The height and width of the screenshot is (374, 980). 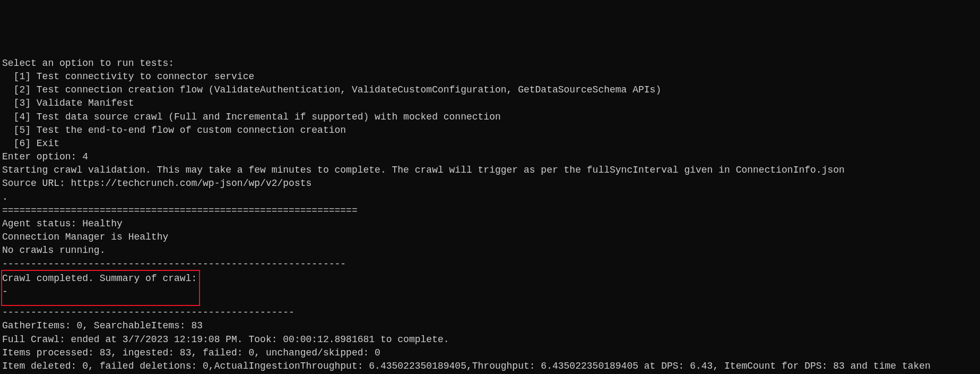 I want to click on option-4: [4] Test data source crawl (Full and Inc…, so click(x=490, y=117).